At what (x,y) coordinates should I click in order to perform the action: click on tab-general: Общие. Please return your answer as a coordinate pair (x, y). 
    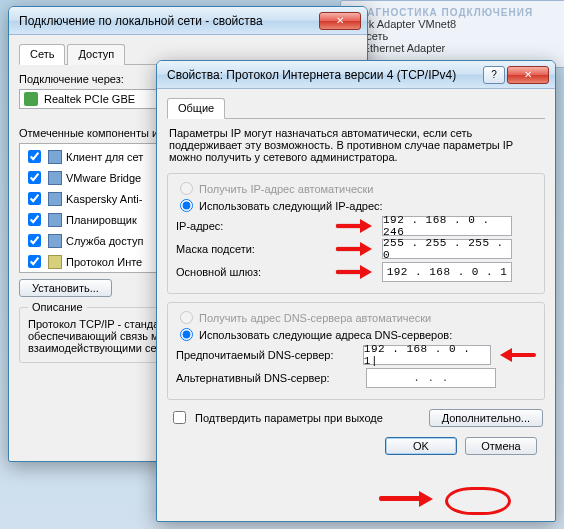
    Looking at the image, I should click on (196, 108).